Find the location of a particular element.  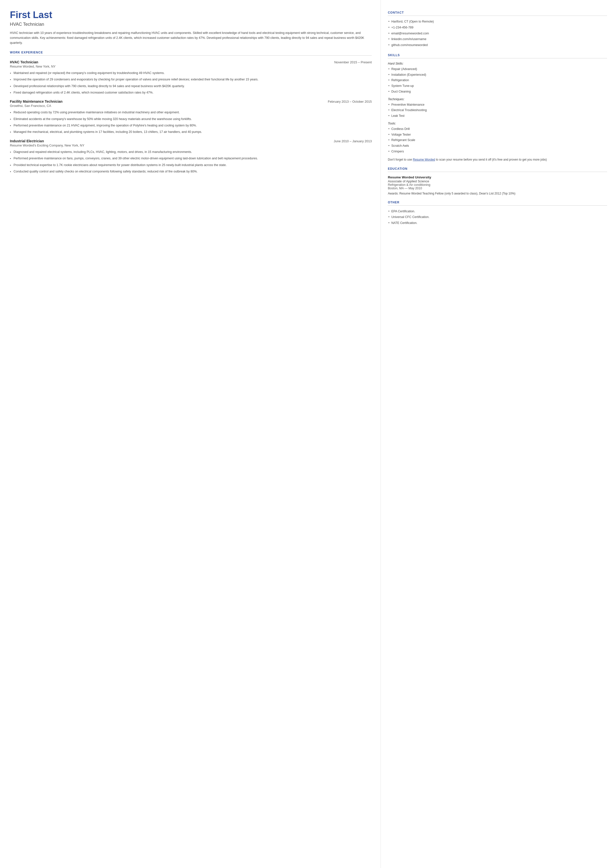

list-item: Hartford, CT (Open to Remote) is located at coordinates (498, 22).